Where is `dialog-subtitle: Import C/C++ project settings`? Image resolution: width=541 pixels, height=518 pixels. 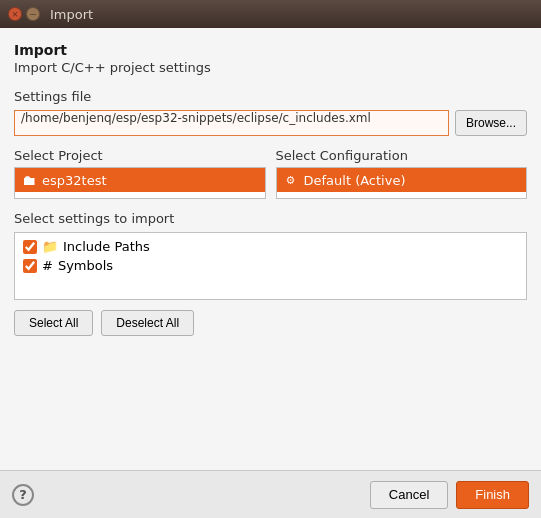
dialog-subtitle: Import C/C++ project settings is located at coordinates (270, 68).